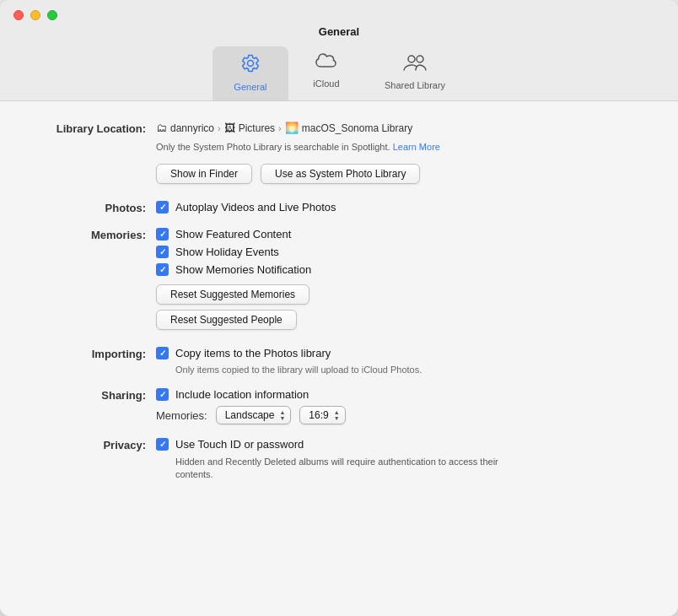 This screenshot has height=616, width=678. Describe the element at coordinates (326, 84) in the screenshot. I see `tab-icloud-label: iCloud` at that location.